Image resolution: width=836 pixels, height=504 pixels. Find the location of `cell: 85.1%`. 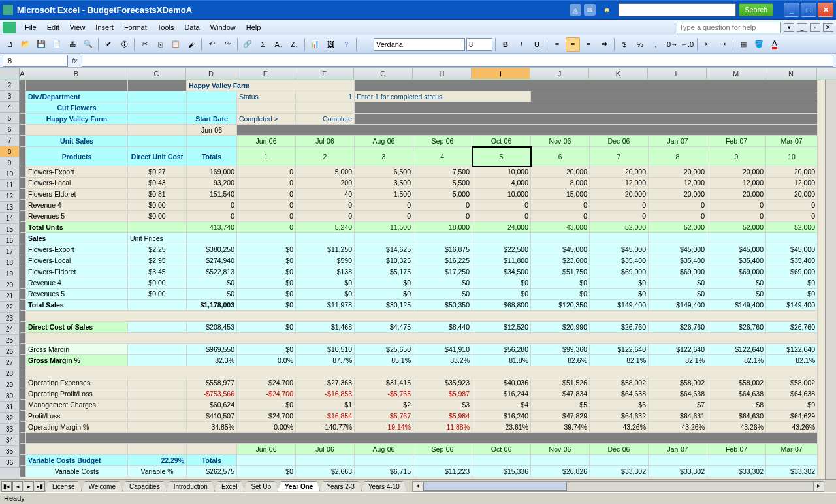

cell: 85.1% is located at coordinates (384, 360).